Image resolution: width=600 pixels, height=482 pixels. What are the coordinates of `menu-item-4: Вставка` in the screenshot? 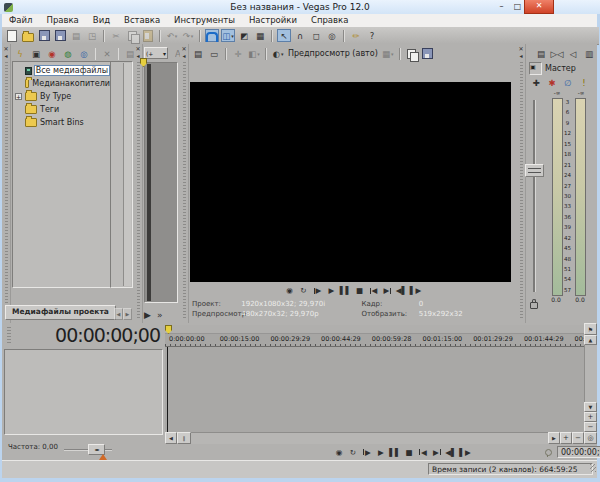 It's located at (142, 20).